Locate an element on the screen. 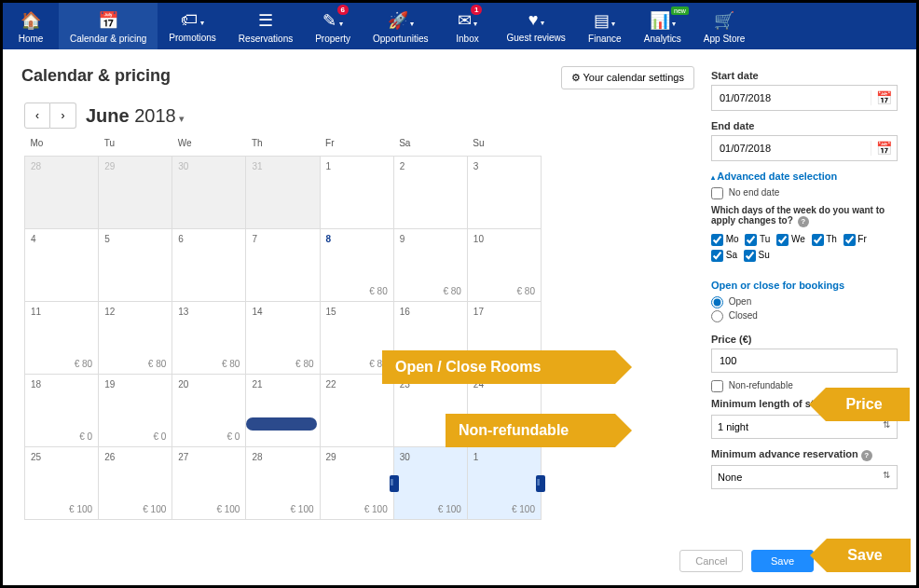  nav-home: 🏠Home is located at coordinates (31, 26).